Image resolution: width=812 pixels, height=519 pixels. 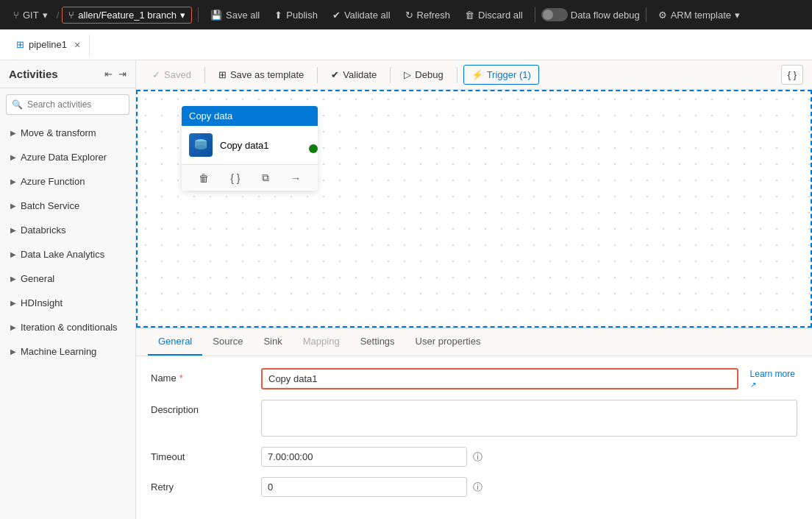 What do you see at coordinates (360, 75) in the screenshot?
I see `validate-label: Validate` at bounding box center [360, 75].